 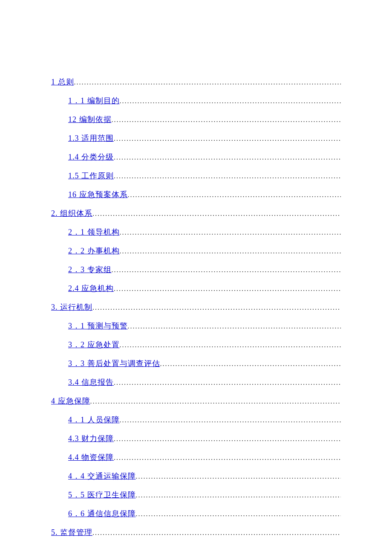 What do you see at coordinates (98, 195) in the screenshot?
I see `toc-link: 16 应急预案体系` at bounding box center [98, 195].